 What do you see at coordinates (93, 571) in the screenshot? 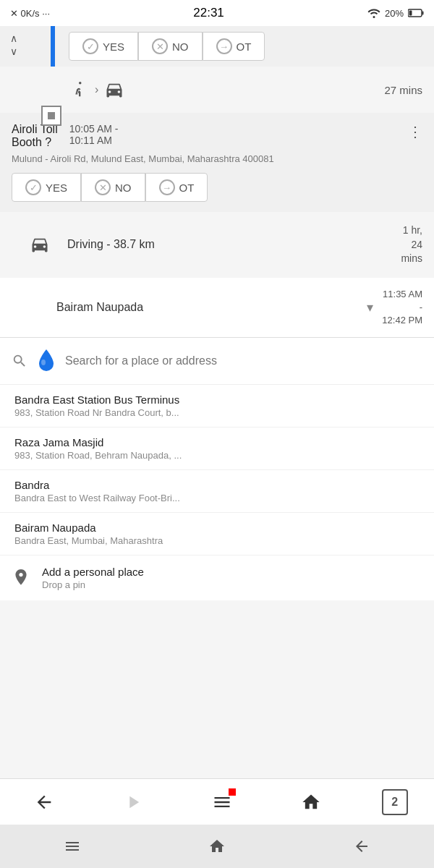
I see `add-personal-title: Add a personal place` at bounding box center [93, 571].